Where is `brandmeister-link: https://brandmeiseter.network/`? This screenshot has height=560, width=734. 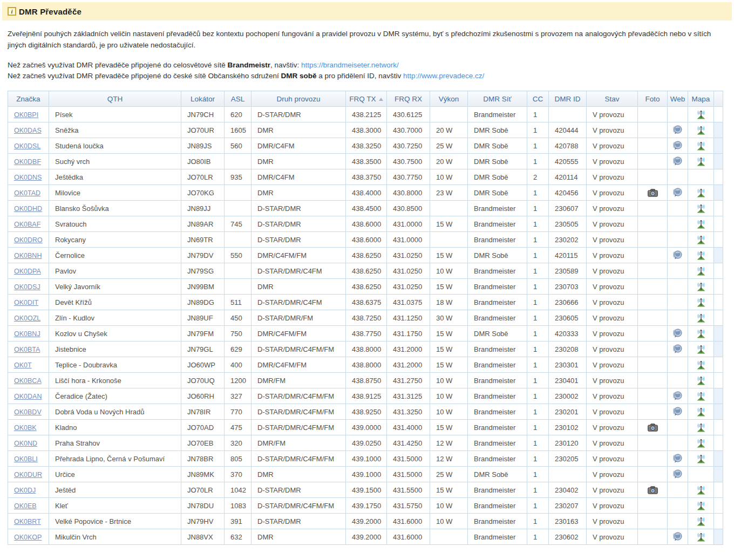
brandmeister-link: https://brandmeiseter.network/ is located at coordinates (350, 65).